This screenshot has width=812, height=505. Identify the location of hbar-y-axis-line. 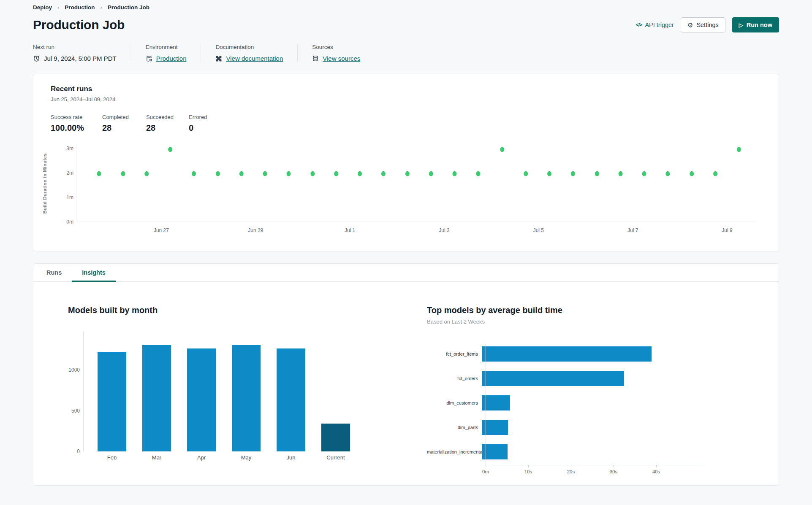
(486, 404).